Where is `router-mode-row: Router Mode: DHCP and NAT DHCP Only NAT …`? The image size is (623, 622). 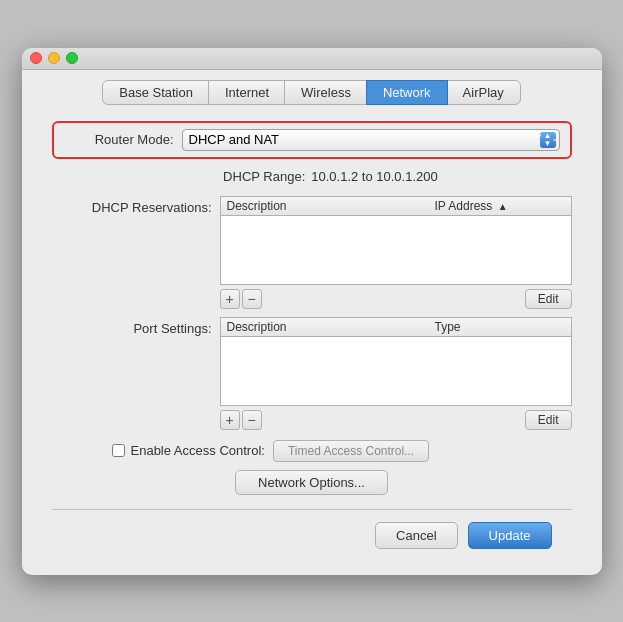 router-mode-row: Router Mode: DHCP and NAT DHCP Only NAT … is located at coordinates (312, 140).